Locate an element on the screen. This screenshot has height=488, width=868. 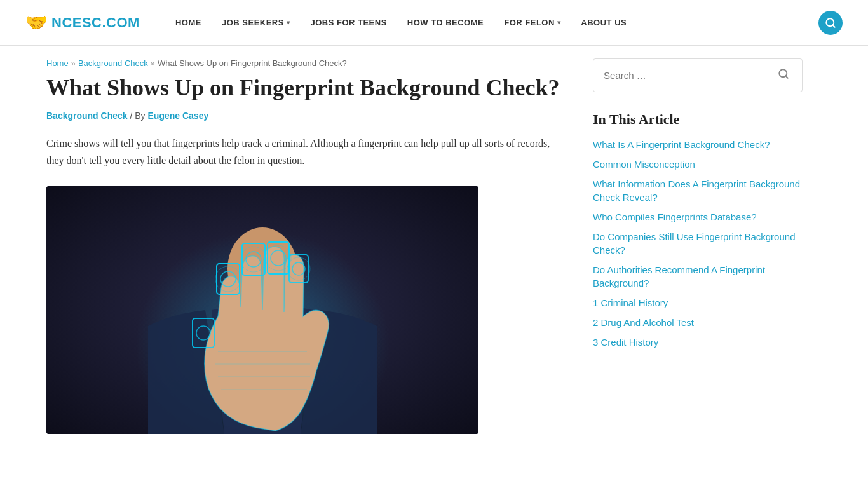
toc-section: In This Article What Is A Fingerprint Ba… is located at coordinates (698, 230).